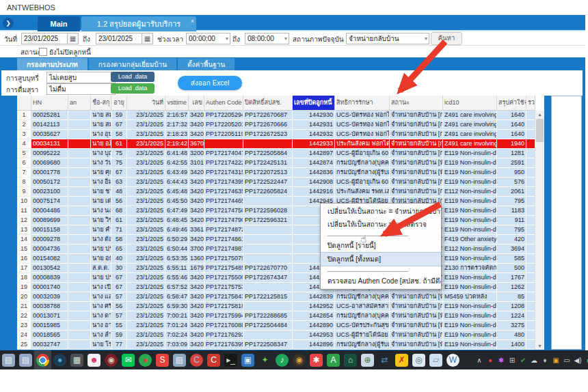 The height and width of the screenshot is (392, 588). I want to click on app-doc-2: ▤, so click(26, 360).